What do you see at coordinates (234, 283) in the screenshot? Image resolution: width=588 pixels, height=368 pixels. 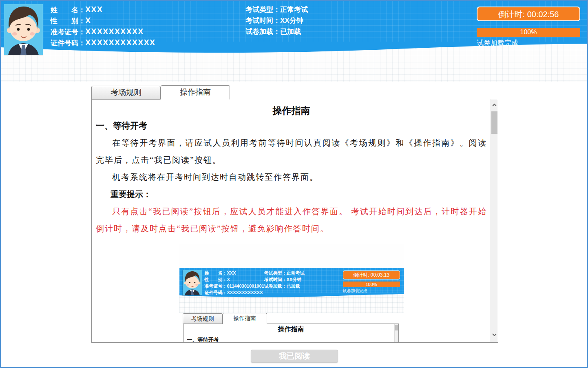 I see `embedded-candidate-info: 姓 名：XXX 性 别：X 准考证号：011440301001001 证件号码：…` at bounding box center [234, 283].